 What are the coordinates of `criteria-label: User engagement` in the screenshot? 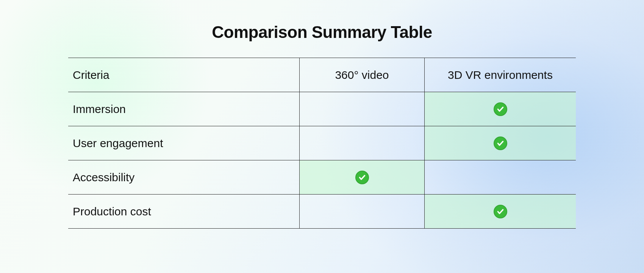 It's located at (184, 143).